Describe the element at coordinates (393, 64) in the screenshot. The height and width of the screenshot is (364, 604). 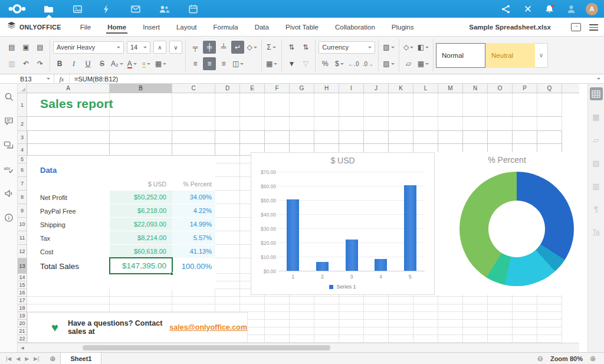
I see `delete-cells-icon-chevron` at that location.